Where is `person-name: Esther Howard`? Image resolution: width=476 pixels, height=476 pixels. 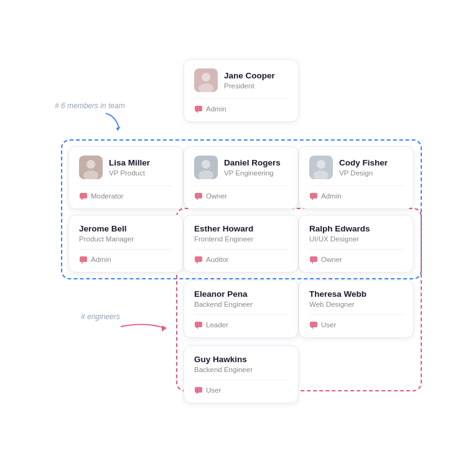 person-name: Esther Howard is located at coordinates (224, 229).